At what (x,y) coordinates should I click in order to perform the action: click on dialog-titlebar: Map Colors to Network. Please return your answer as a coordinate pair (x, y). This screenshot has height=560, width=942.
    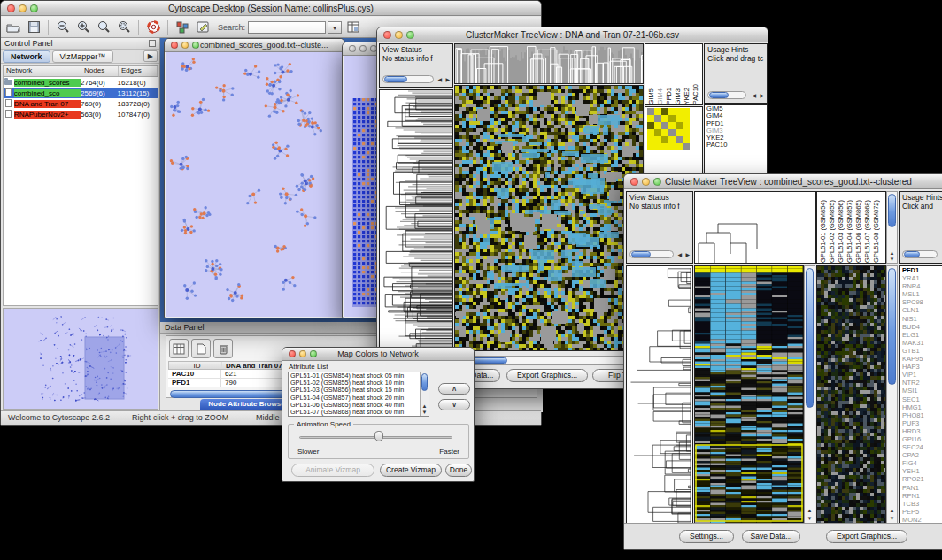
    Looking at the image, I should click on (378, 354).